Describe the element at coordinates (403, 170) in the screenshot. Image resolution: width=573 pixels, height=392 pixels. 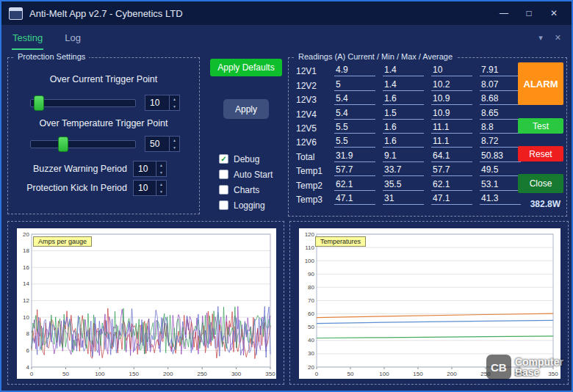
I see `min-value: 33.7` at that location.